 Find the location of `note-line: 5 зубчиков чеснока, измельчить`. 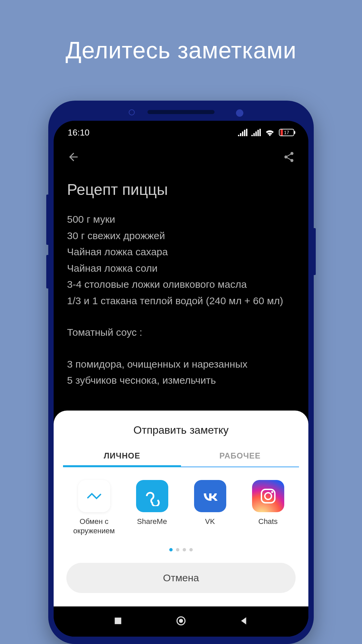

note-line: 5 зубчиков чеснока, измельчить is located at coordinates (181, 380).